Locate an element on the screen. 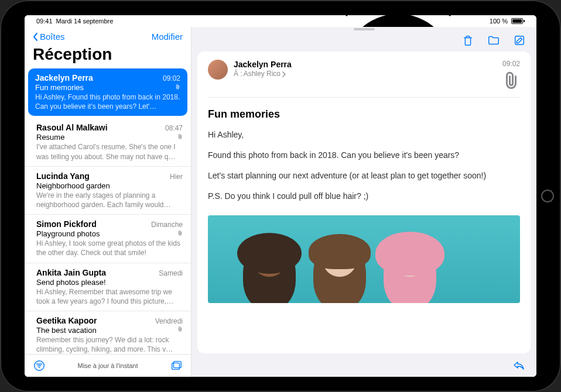  mail-time: Vendredi is located at coordinates (169, 321).